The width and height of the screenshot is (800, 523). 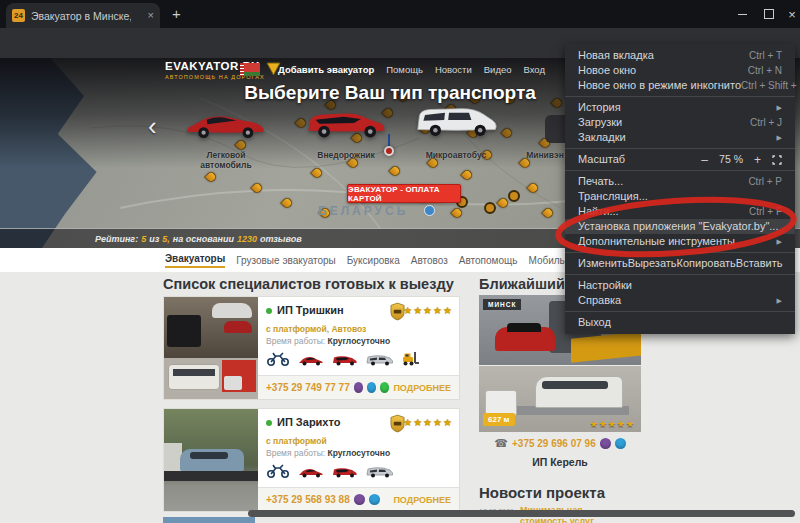 What do you see at coordinates (430, 210) in the screenshot?
I see `map-misc-icon` at bounding box center [430, 210].